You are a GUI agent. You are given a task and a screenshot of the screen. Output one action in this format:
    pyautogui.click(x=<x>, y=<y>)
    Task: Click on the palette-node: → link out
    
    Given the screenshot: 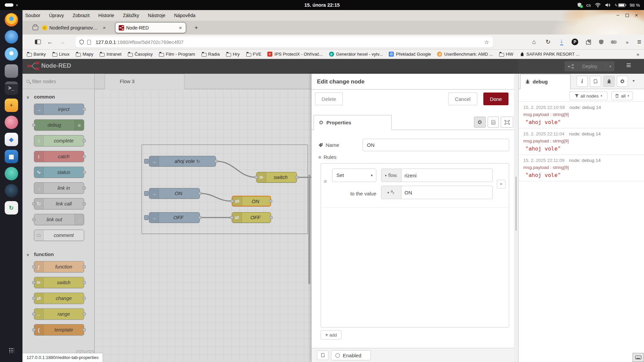 What is the action you would take?
    pyautogui.click(x=59, y=220)
    